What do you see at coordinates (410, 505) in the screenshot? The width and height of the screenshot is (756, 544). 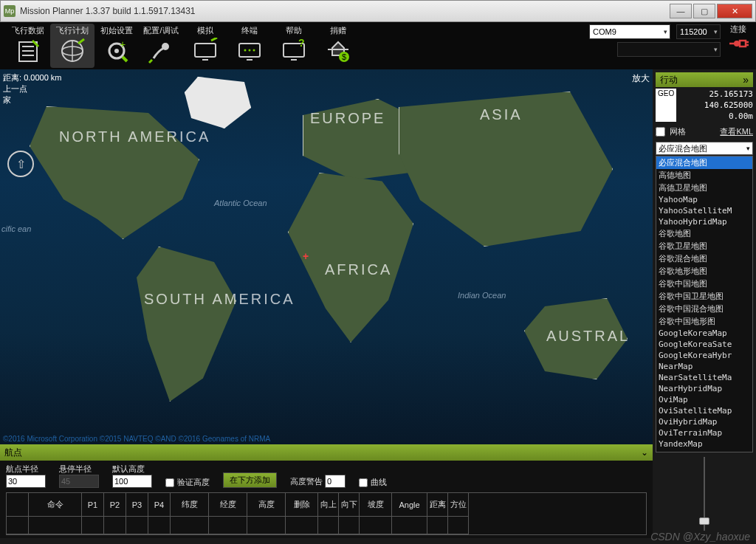 I see `col-header: Angle` at bounding box center [410, 505].